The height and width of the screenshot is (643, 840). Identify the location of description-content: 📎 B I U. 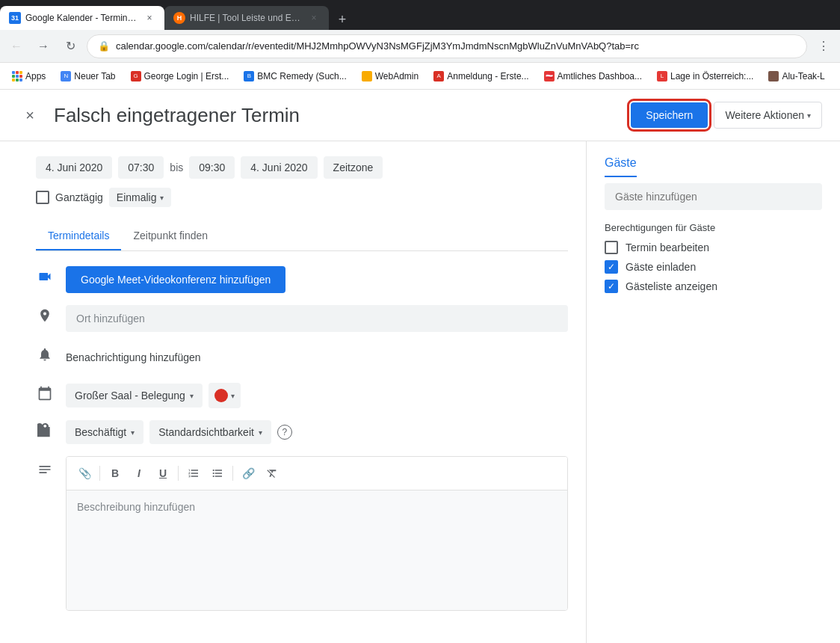
(317, 534).